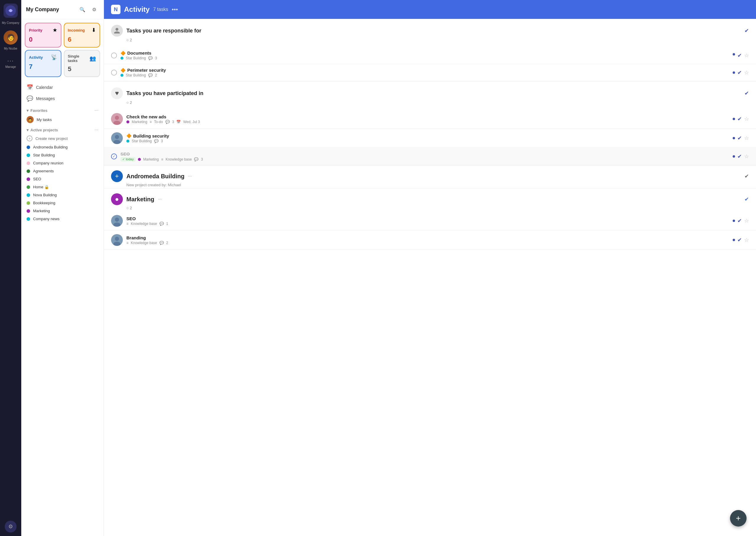  Describe the element at coordinates (44, 203) in the screenshot. I see `bookkeeping-label: Bookkeeping` at that location.